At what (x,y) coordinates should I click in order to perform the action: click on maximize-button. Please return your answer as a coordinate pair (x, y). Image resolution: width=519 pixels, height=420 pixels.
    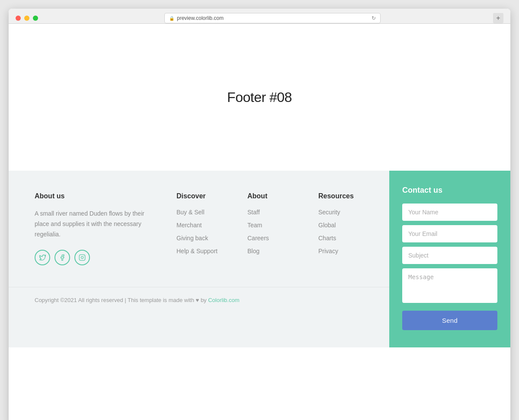
    Looking at the image, I should click on (35, 18).